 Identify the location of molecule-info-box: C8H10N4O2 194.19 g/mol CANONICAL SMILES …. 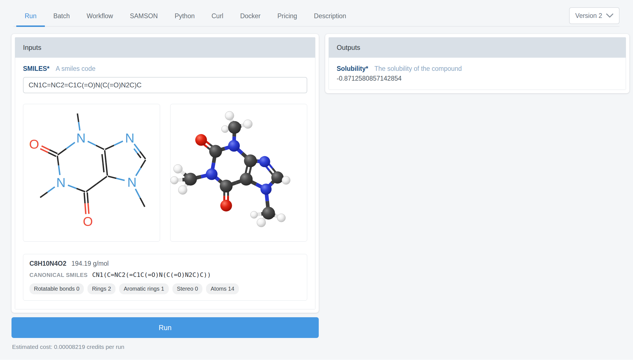
(165, 277).